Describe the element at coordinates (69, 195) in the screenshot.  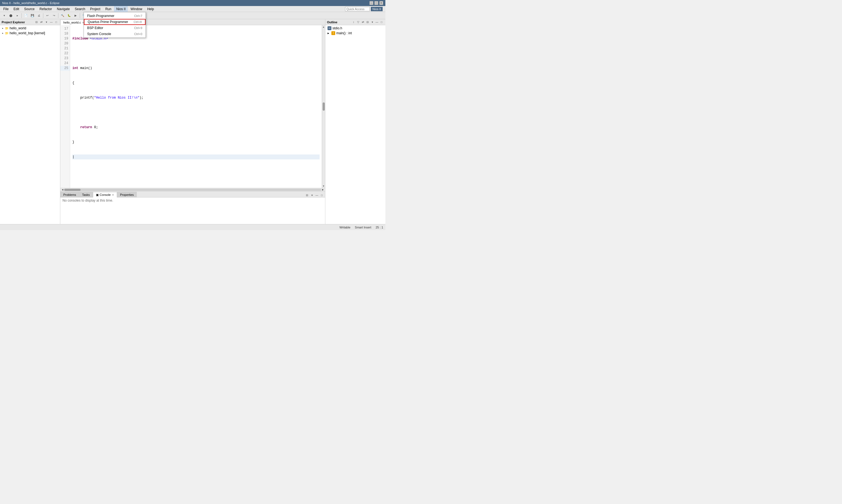
I see `tab-problems-label: Problems` at that location.